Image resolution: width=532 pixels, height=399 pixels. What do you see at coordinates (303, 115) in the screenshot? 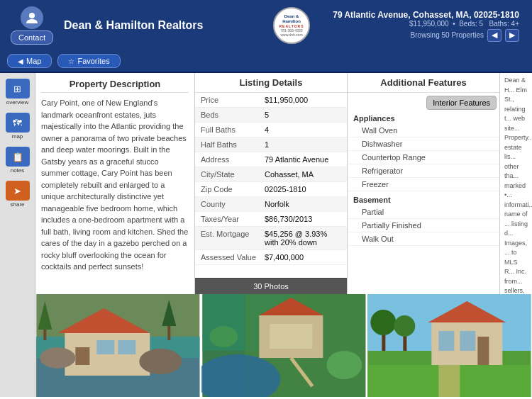
I see `listing-value: 5` at bounding box center [303, 115].